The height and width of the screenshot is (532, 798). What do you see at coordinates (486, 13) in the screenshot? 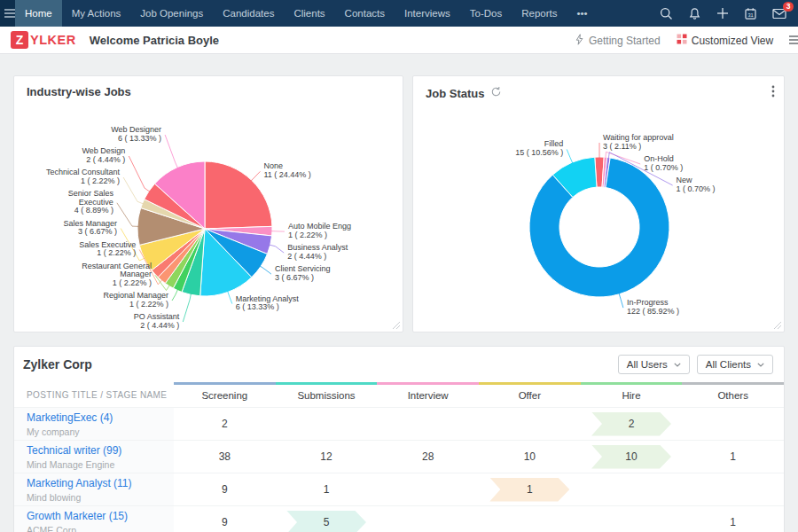
I see `nav-item-to-dos: To-Dos` at bounding box center [486, 13].